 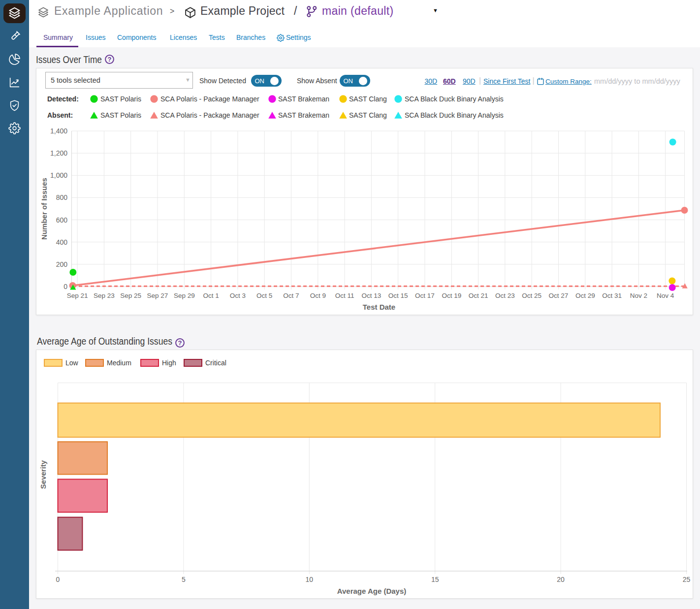 What do you see at coordinates (184, 295) in the screenshot?
I see `svg-text: Sep 29` at bounding box center [184, 295].